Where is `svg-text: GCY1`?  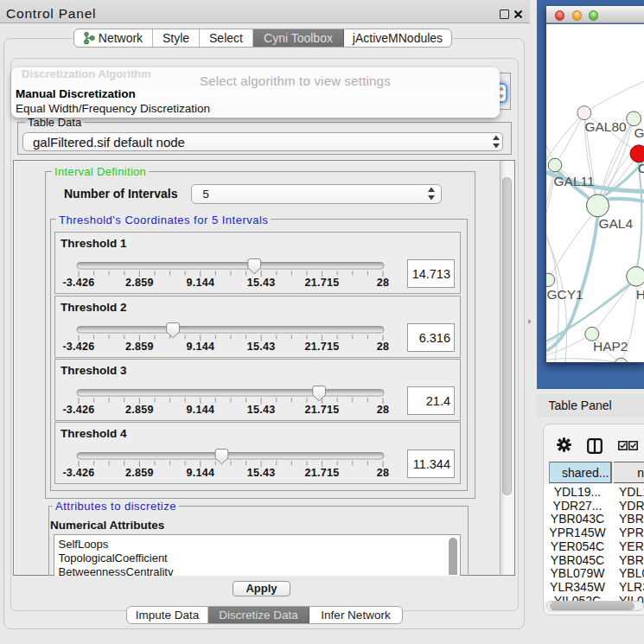 svg-text: GCY1 is located at coordinates (564, 294).